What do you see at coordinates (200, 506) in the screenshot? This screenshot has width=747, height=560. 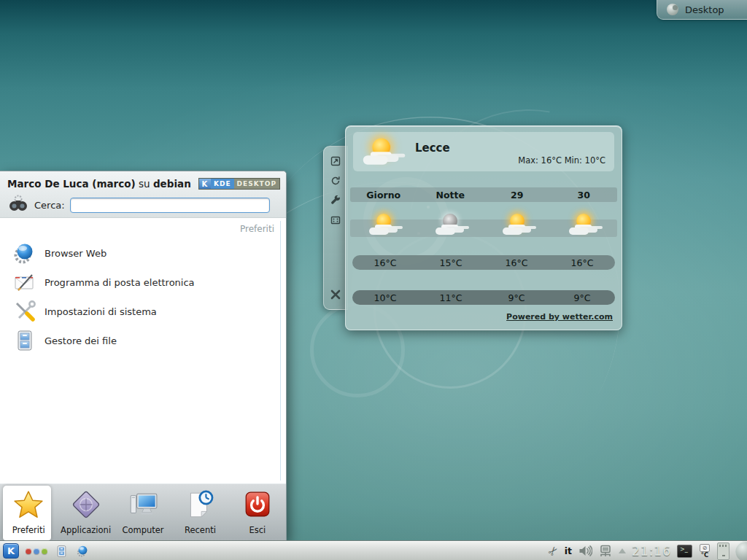 I see `recent-documents-icon` at bounding box center [200, 506].